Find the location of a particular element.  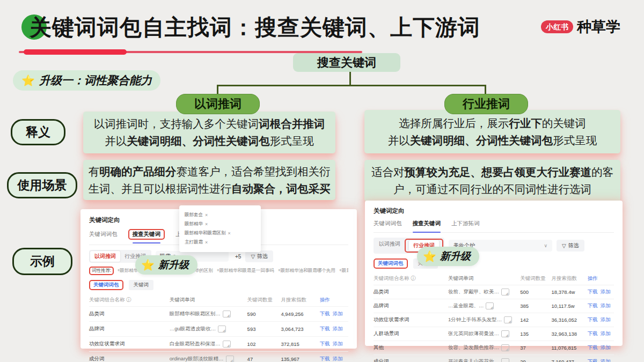

star-icon: ⭐ is located at coordinates (148, 265).